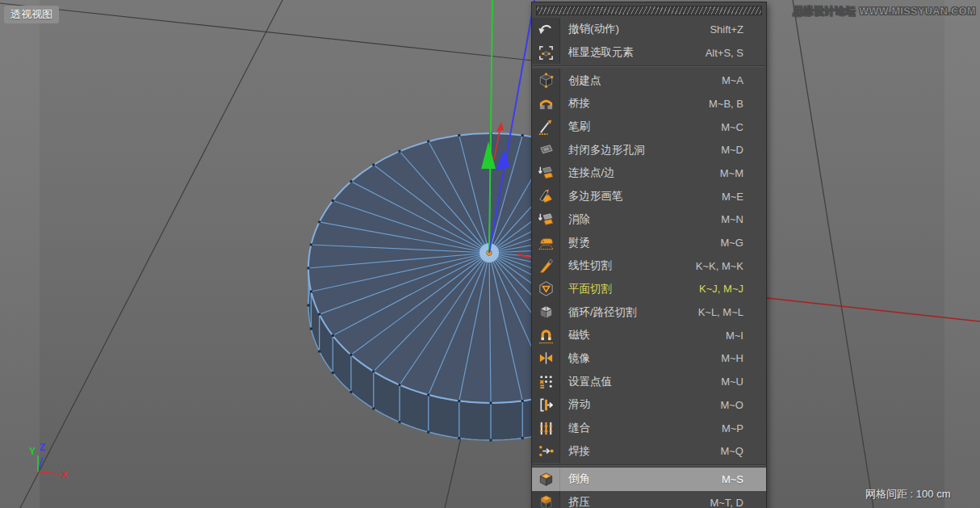 Image resolution: width=980 pixels, height=508 pixels. I want to click on menu-item-label: 挤压, so click(634, 502).